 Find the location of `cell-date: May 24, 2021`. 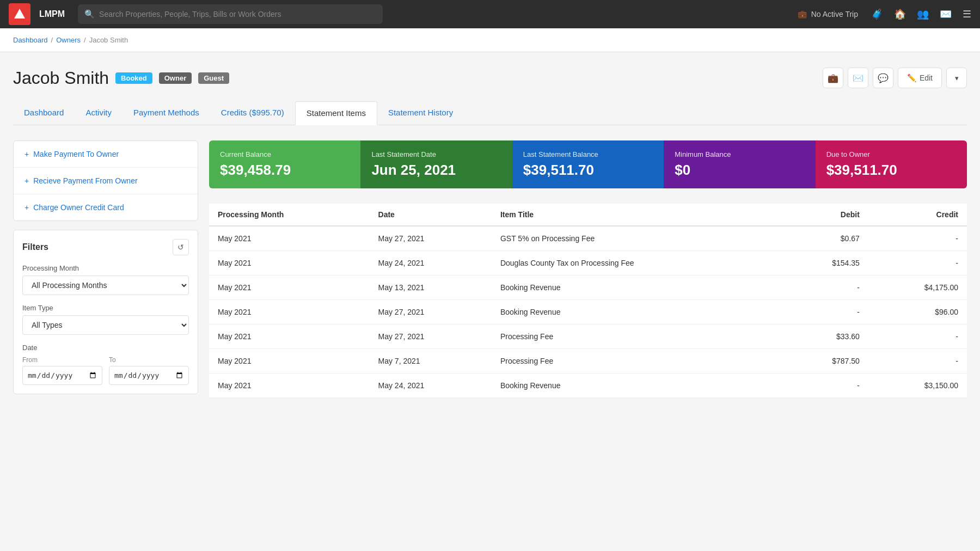

cell-date: May 24, 2021 is located at coordinates (431, 264).